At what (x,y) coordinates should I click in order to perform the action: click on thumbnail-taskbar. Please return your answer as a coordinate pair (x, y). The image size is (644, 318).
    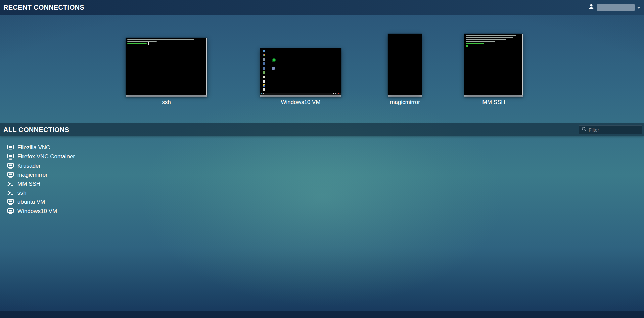
    Looking at the image, I should click on (301, 94).